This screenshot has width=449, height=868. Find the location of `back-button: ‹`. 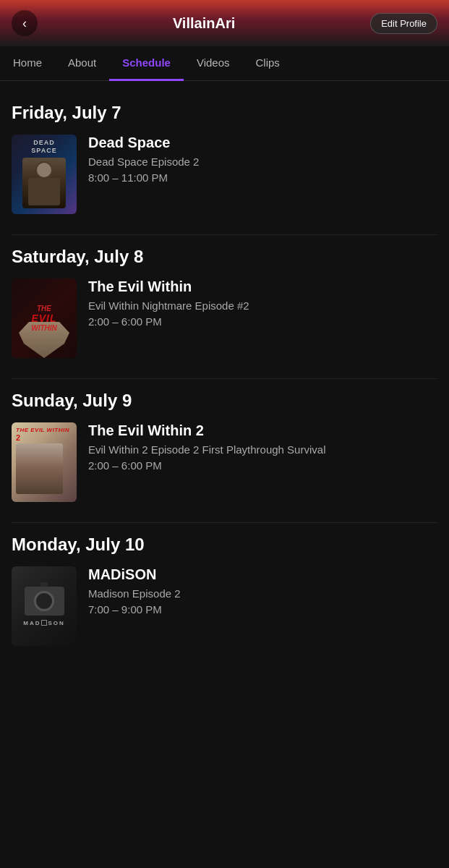

back-button: ‹ is located at coordinates (25, 23).